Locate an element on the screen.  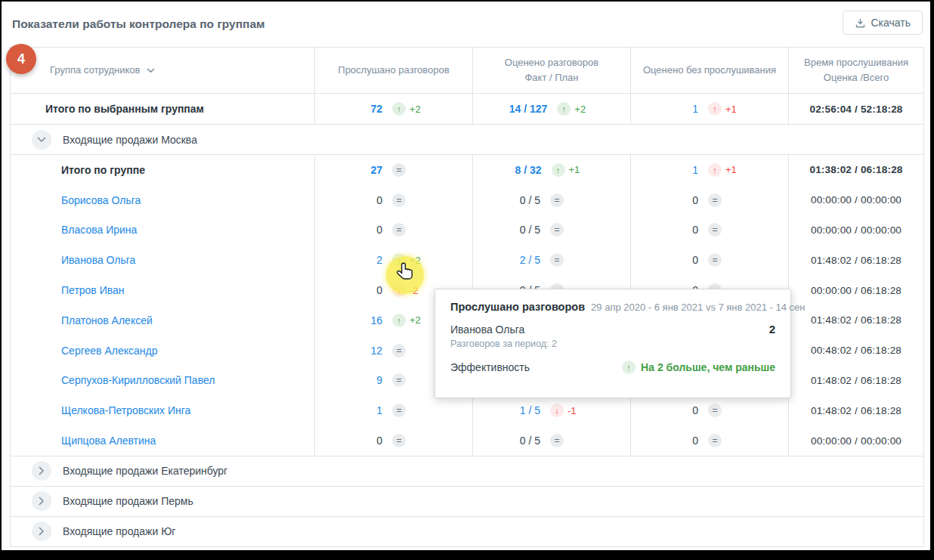
group-row: Входящие продажи Екатеринбург is located at coordinates (467, 471).